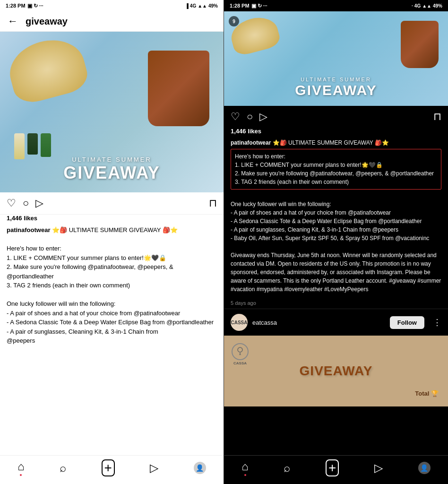 The width and height of the screenshot is (448, 484). What do you see at coordinates (47, 69) in the screenshot?
I see `hat-decoration` at bounding box center [47, 69].